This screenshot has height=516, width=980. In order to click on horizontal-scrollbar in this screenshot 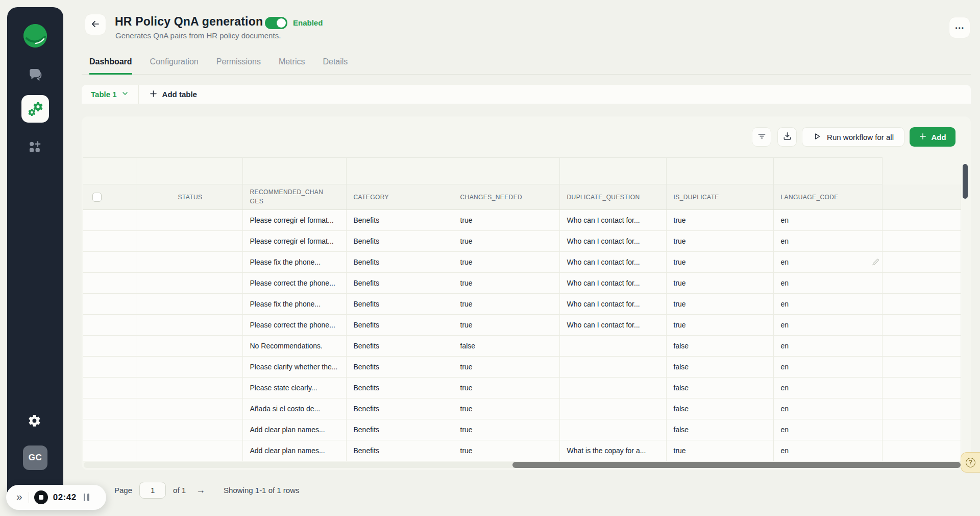, I will do `click(521, 465)`.